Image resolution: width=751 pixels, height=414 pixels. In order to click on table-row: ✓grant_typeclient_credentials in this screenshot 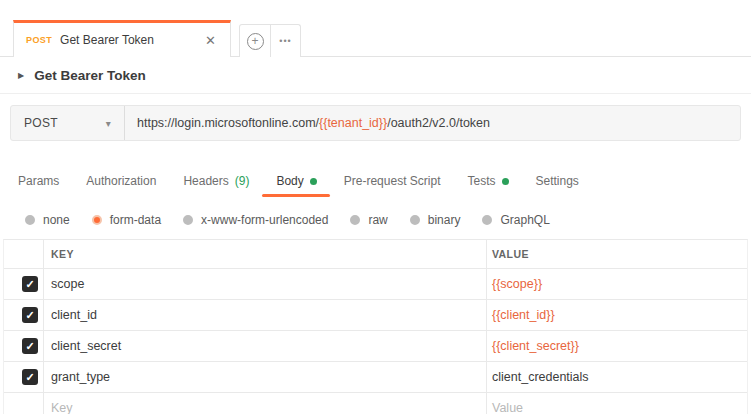, I will do `click(376, 378)`.